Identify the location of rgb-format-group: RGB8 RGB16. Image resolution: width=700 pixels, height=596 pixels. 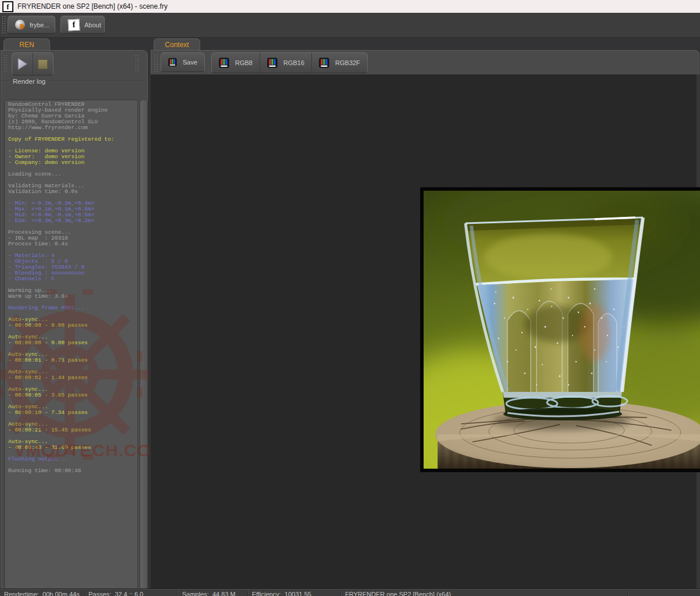
(290, 63).